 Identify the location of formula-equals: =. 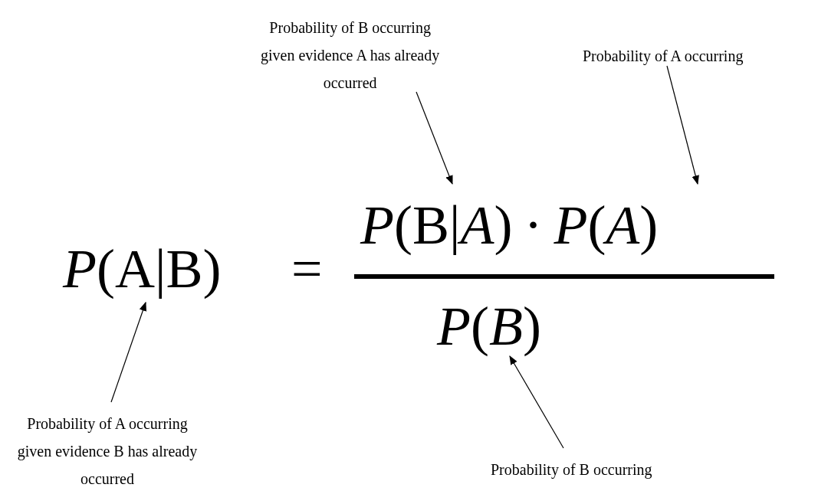
(307, 269).